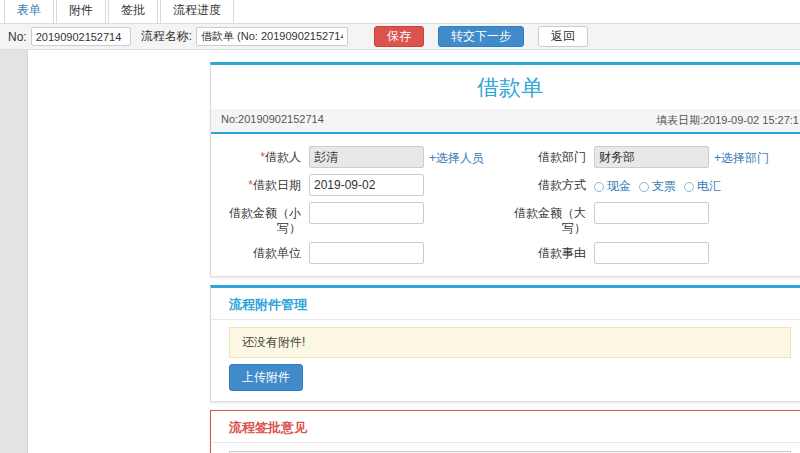 The image size is (800, 453). What do you see at coordinates (18, 37) in the screenshot?
I see `no-label: No:` at bounding box center [18, 37].